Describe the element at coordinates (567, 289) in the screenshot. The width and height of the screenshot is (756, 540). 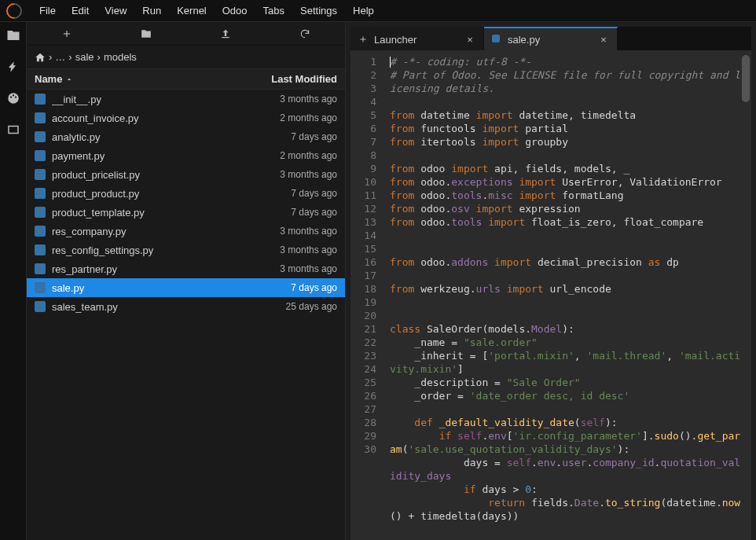
I see `code-line: from werkzeug.urls import url_encode` at that location.